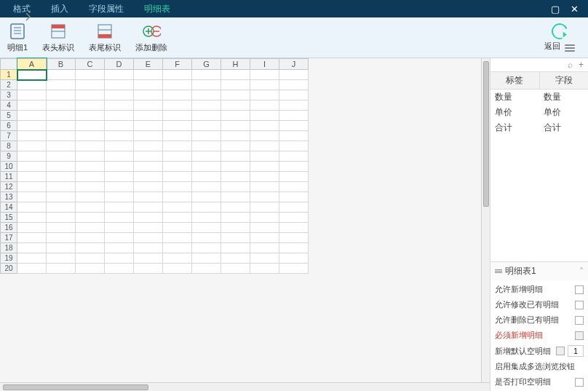  What do you see at coordinates (9, 95) in the screenshot?
I see `row-header: 3` at bounding box center [9, 95].